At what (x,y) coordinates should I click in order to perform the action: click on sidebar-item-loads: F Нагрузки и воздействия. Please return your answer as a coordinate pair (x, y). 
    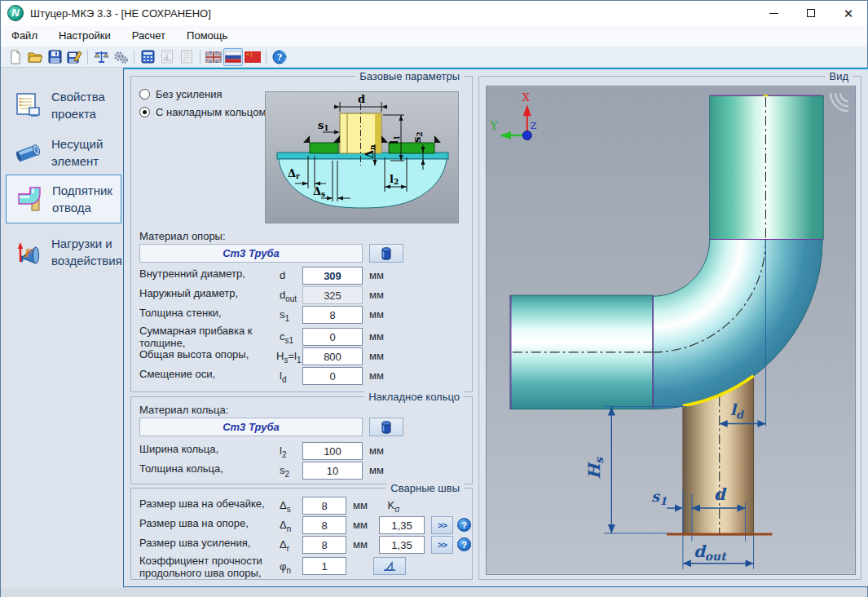
    Looking at the image, I should click on (64, 252).